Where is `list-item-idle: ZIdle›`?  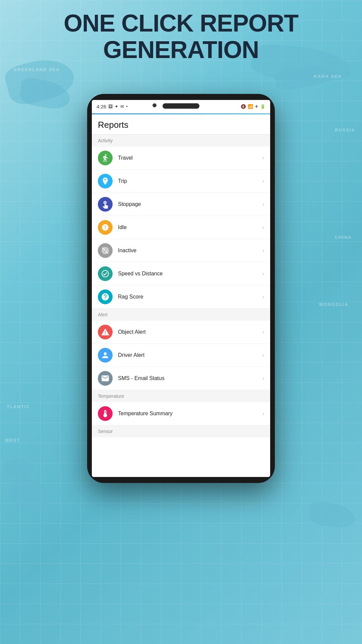
list-item-idle: ZIdle› is located at coordinates (181, 227).